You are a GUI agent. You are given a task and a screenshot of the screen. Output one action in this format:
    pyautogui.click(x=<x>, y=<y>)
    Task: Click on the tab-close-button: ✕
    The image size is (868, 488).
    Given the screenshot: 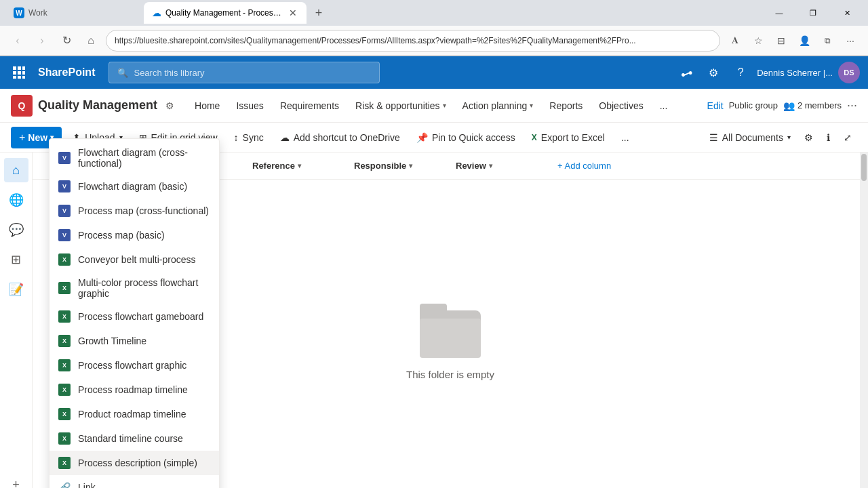 What is the action you would take?
    pyautogui.click(x=293, y=13)
    